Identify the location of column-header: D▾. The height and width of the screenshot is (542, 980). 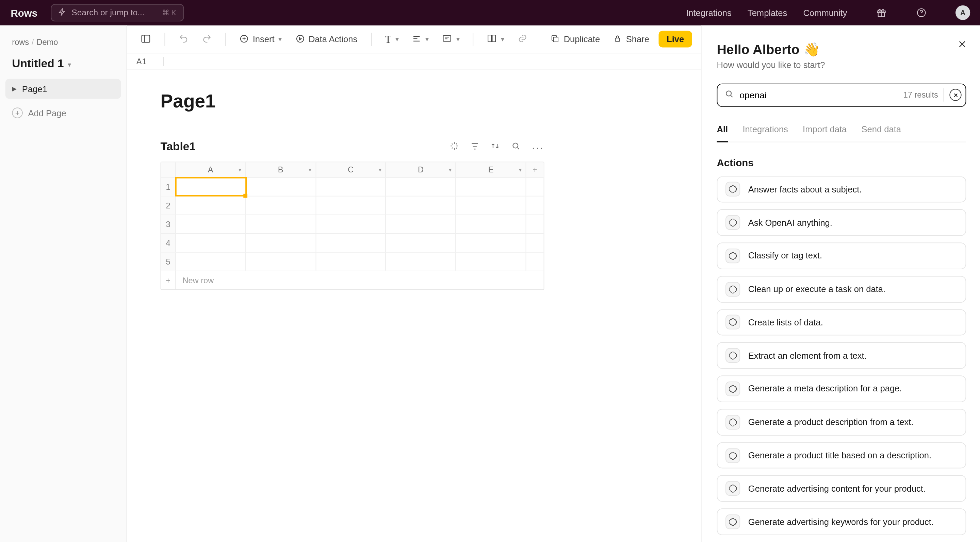
(421, 170).